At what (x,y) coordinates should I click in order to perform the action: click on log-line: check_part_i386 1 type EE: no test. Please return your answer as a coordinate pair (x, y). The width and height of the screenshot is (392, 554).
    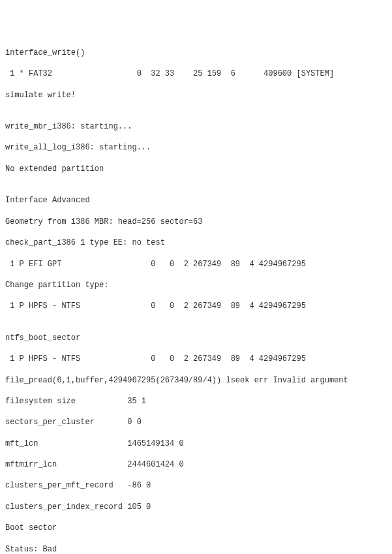
    Looking at the image, I should click on (196, 243).